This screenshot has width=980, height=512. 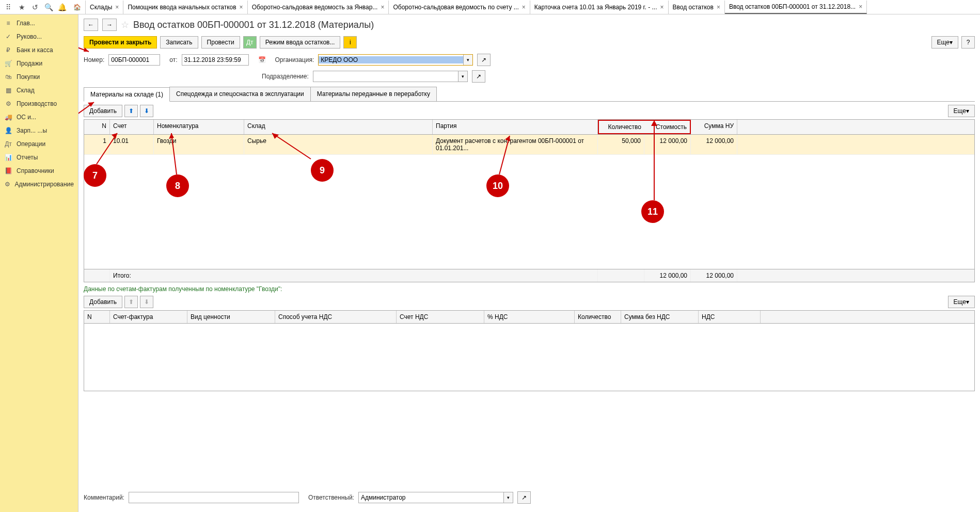 I want to click on th2-n: N, so click(x=97, y=317).